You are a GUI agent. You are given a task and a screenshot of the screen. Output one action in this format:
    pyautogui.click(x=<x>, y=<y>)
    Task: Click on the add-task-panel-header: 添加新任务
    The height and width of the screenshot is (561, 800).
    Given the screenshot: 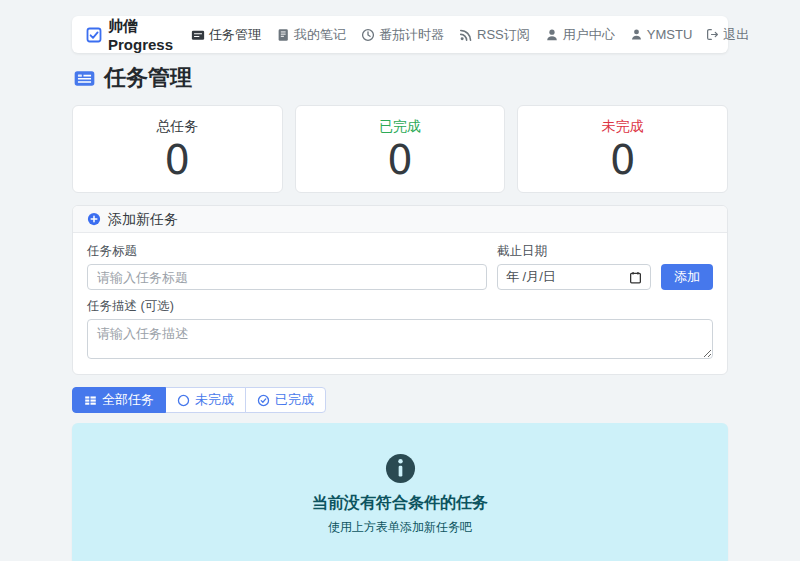 What is the action you would take?
    pyautogui.click(x=400, y=220)
    